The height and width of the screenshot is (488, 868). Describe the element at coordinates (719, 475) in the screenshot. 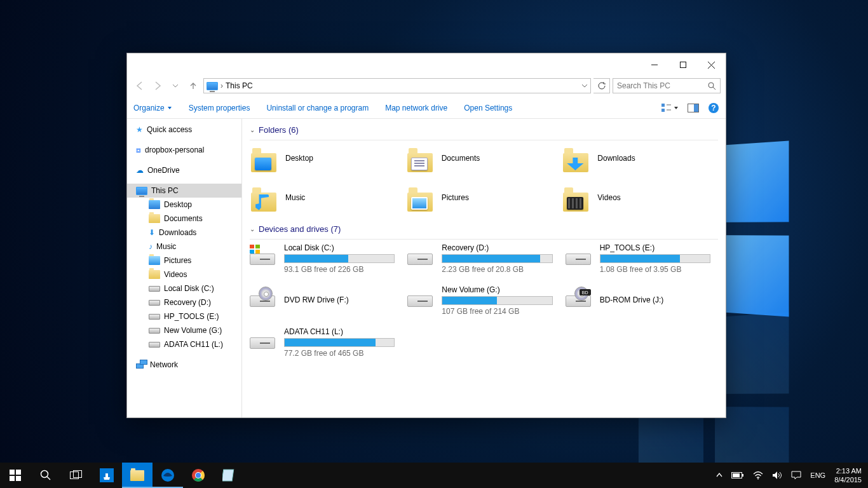

I see `tray-show-hidden-icon` at that location.